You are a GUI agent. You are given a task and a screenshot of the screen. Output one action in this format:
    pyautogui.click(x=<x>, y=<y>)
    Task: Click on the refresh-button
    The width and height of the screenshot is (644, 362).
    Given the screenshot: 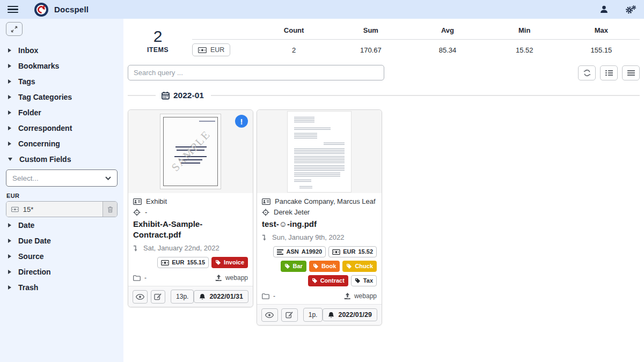 What is the action you would take?
    pyautogui.click(x=587, y=73)
    